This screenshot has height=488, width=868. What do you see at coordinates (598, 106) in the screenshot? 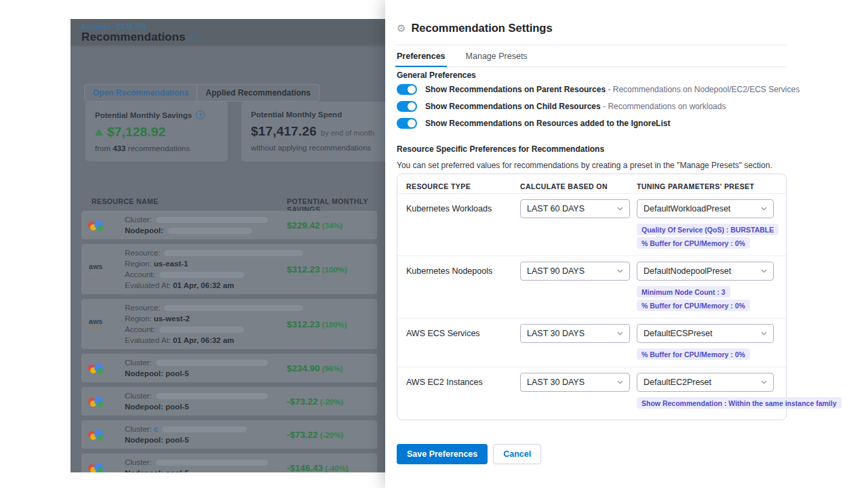
I see `preference-toggle-row: Show Recommendations on Child Resources …` at bounding box center [598, 106].